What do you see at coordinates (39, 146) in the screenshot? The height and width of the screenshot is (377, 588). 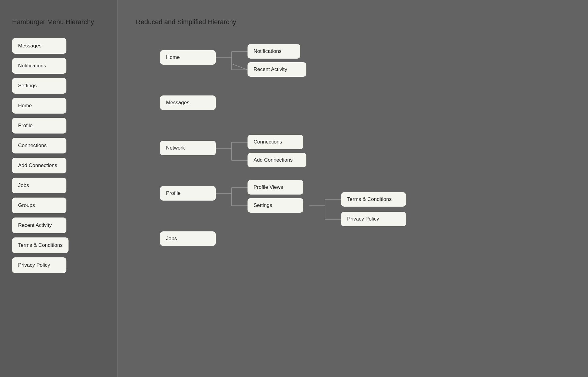 I see `menu-item-connections: Connections` at bounding box center [39, 146].